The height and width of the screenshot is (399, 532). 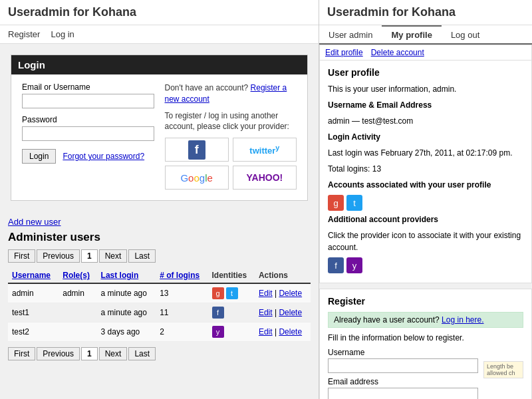 What do you see at coordinates (350, 35) in the screenshot?
I see `nav-user-admin: User admin` at bounding box center [350, 35].